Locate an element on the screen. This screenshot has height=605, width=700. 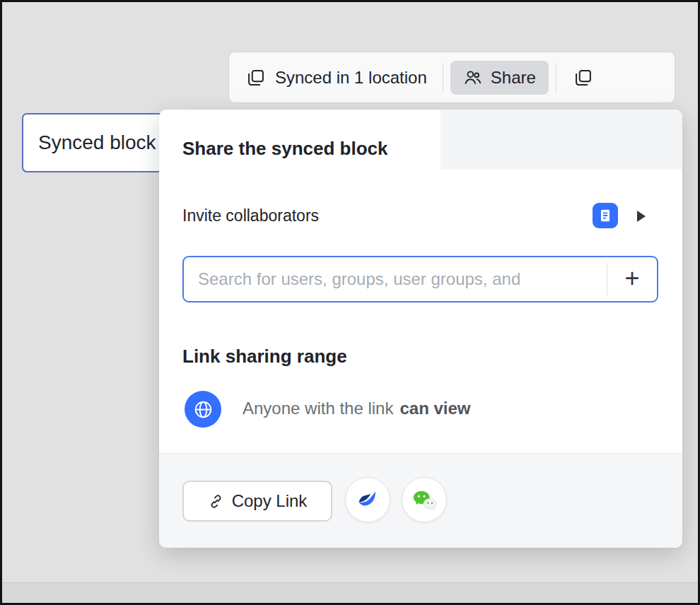
dialog-header-background is located at coordinates (561, 140).